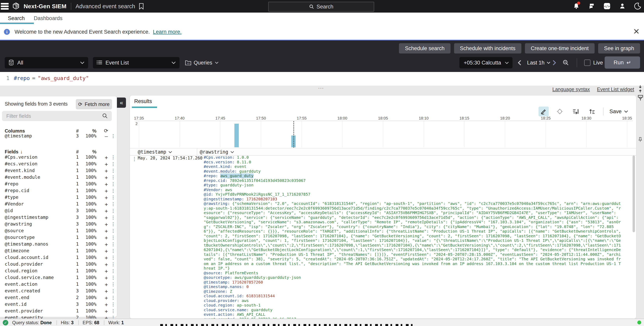 The image size is (644, 326). What do you see at coordinates (46, 63) in the screenshot?
I see `scope-dropdown: All` at bounding box center [46, 63].